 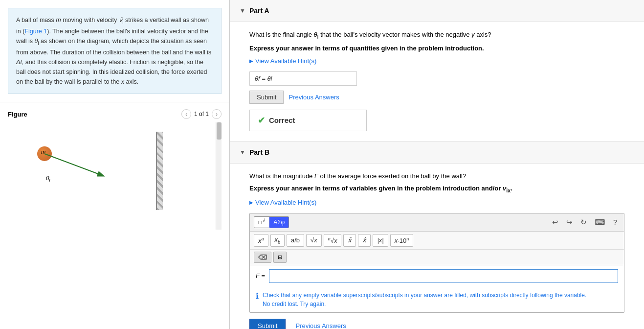 What do you see at coordinates (279, 222) in the screenshot?
I see `sigma-button: ΑΣφ` at bounding box center [279, 222].